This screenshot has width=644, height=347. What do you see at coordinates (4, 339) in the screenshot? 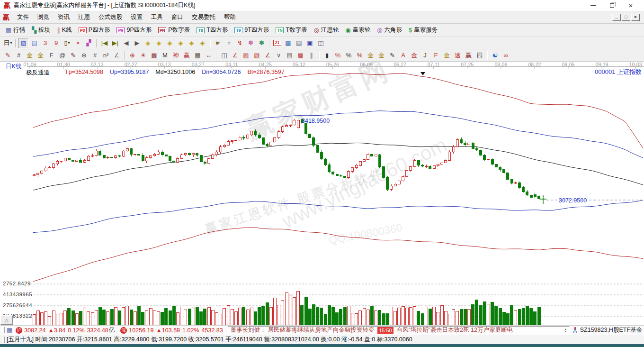
I see `statusbar-grip` at bounding box center [4, 339].